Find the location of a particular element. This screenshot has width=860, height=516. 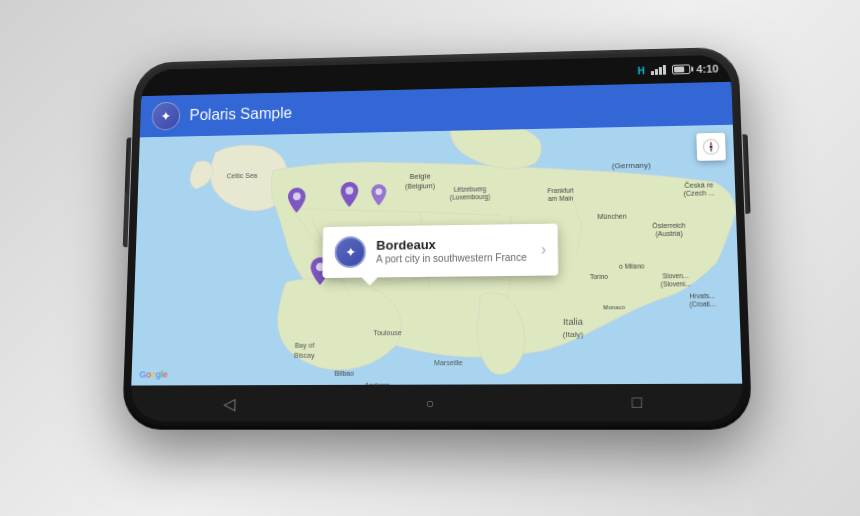

signal-bars is located at coordinates (658, 70).